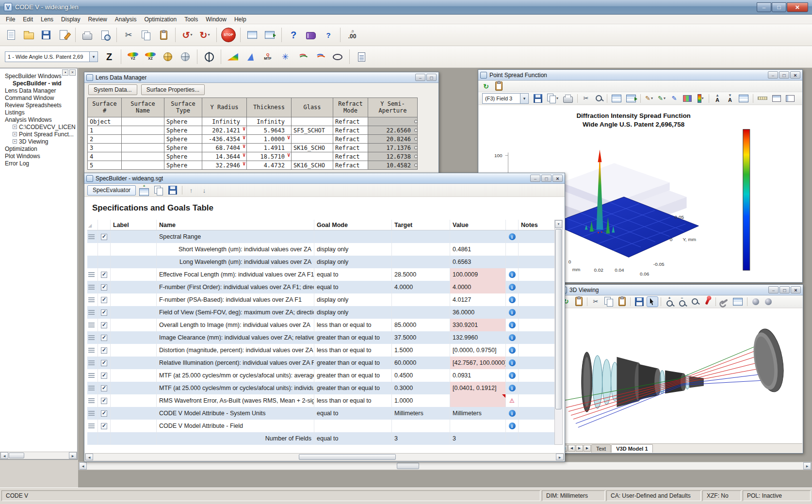 The height and width of the screenshot is (504, 812). I want to click on refract-mode-cell: Refract, so click(351, 139).